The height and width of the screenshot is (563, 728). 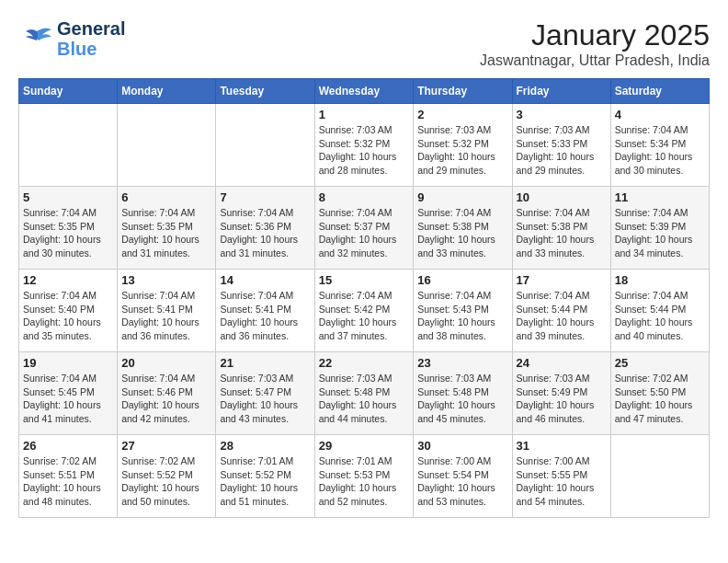 What do you see at coordinates (265, 482) in the screenshot?
I see `day-info: Sunrise: 7:01 AM Sunset: 5:52 PM Dayligh…` at bounding box center [265, 482].